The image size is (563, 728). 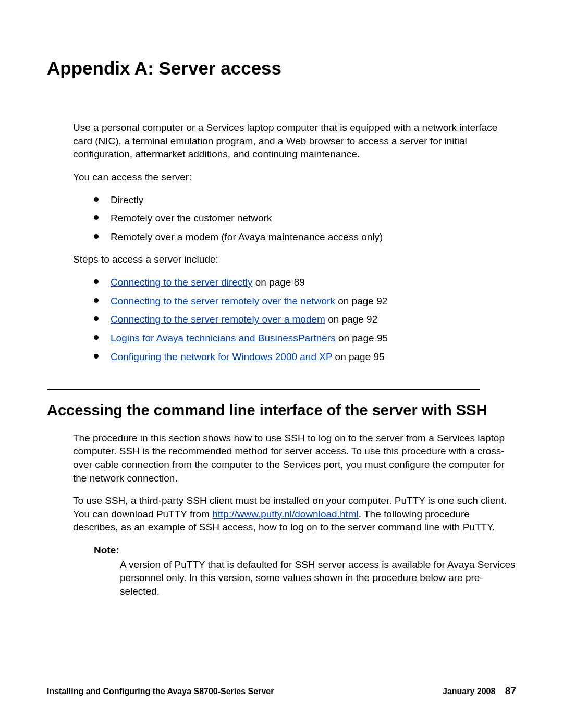 I want to click on note-body: A version of PuTTY that is defaulted for…, so click(x=305, y=578).